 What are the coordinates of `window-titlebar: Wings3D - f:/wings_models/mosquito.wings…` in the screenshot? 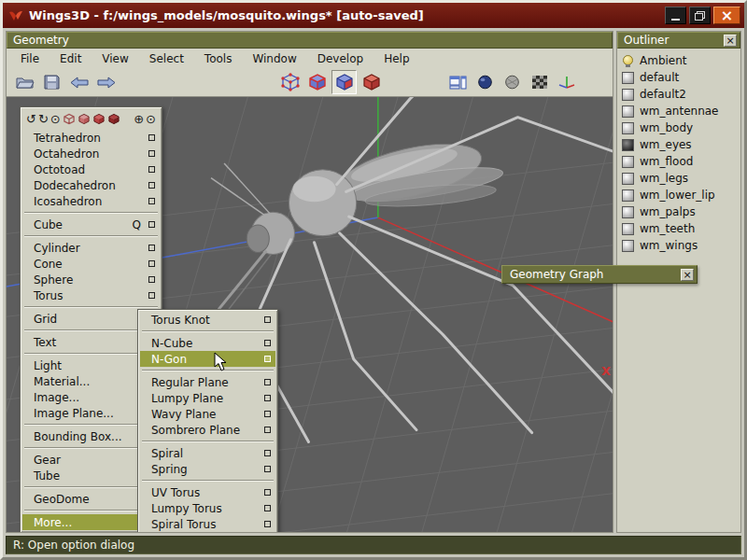 It's located at (374, 15).